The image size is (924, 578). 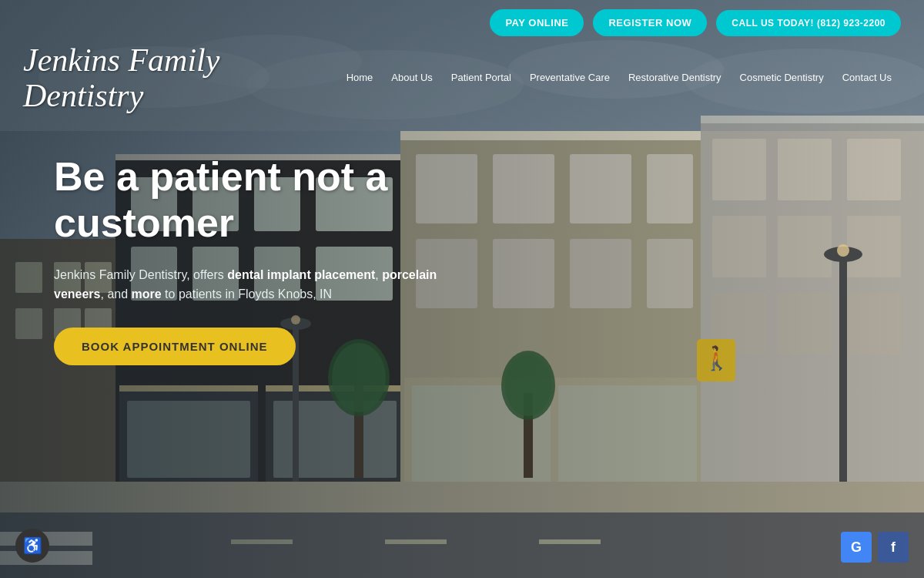 I want to click on google-social-button: G, so click(x=856, y=547).